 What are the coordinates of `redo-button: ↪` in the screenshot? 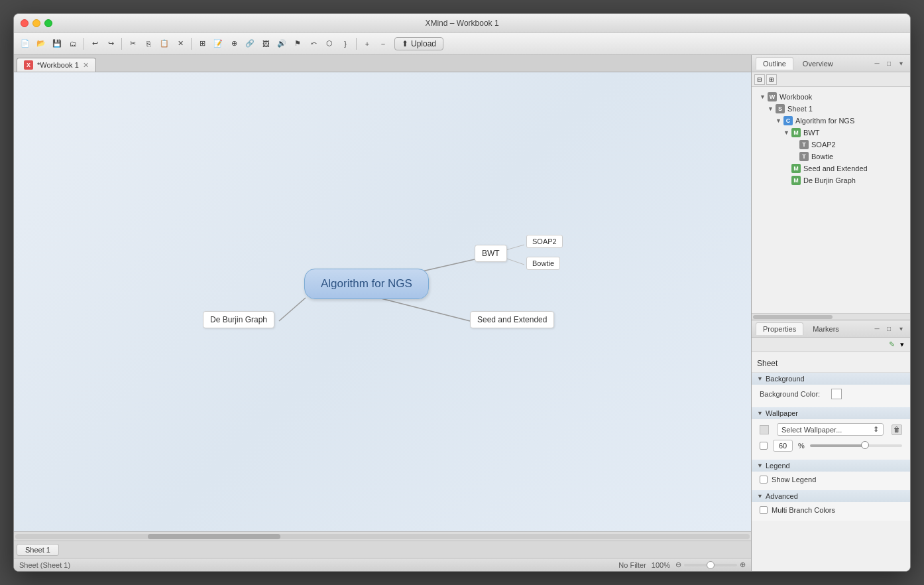 It's located at (111, 44).